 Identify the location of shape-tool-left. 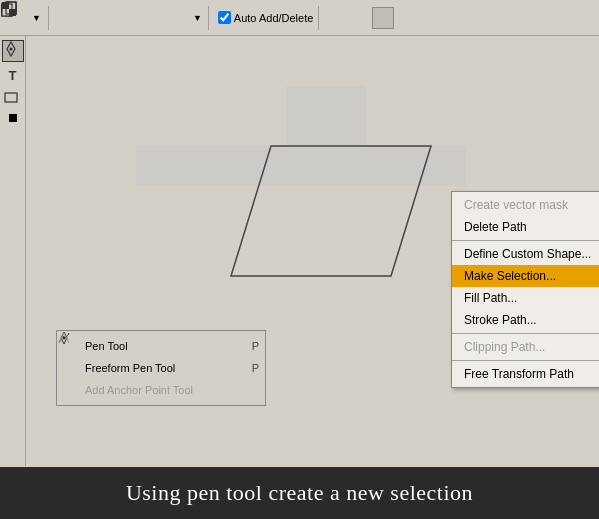
(13, 99).